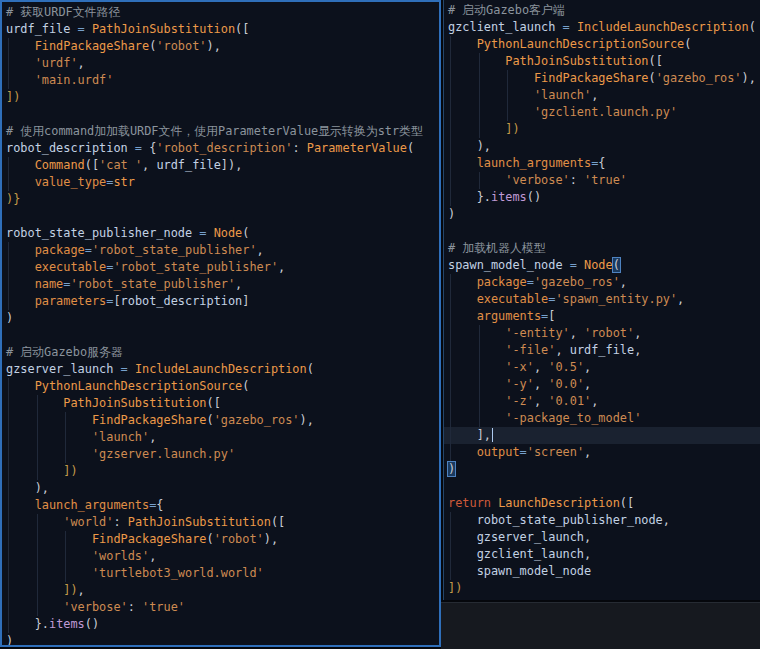 This screenshot has width=760, height=649. Describe the element at coordinates (222, 182) in the screenshot. I see `code-line: value_type=str` at that location.